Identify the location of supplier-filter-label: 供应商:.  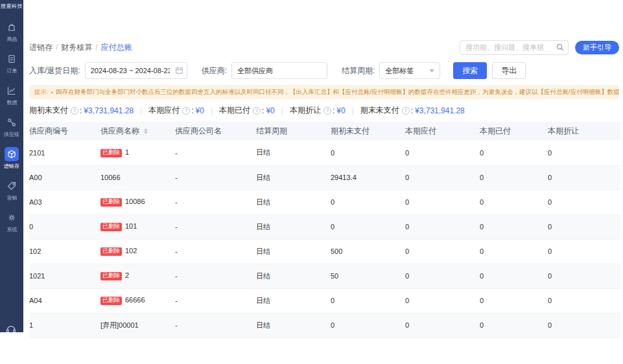
(214, 71).